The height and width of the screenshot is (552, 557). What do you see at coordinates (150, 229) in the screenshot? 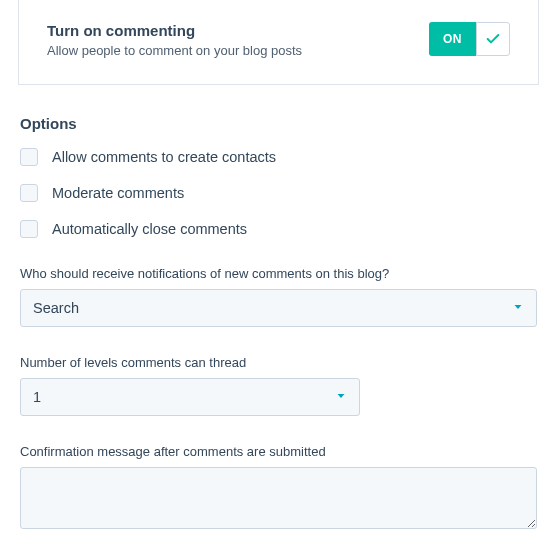
I see `option-label: Automatically close comments` at bounding box center [150, 229].